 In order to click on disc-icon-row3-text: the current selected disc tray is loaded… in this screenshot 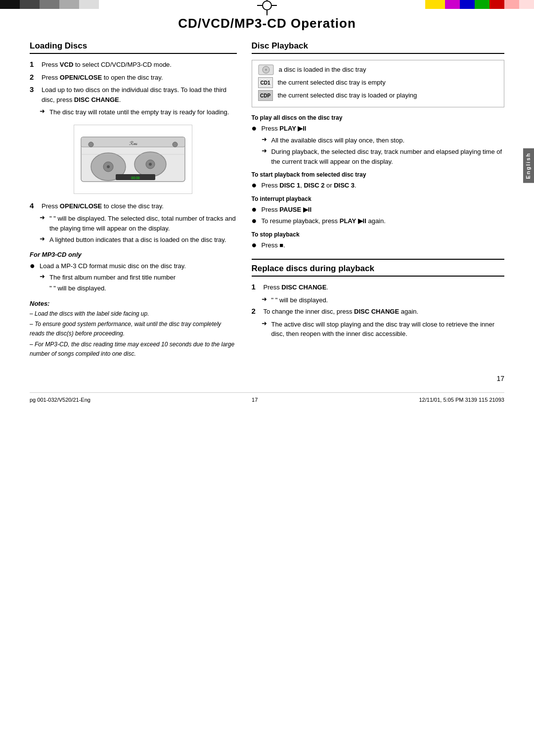, I will do `click(348, 95)`.